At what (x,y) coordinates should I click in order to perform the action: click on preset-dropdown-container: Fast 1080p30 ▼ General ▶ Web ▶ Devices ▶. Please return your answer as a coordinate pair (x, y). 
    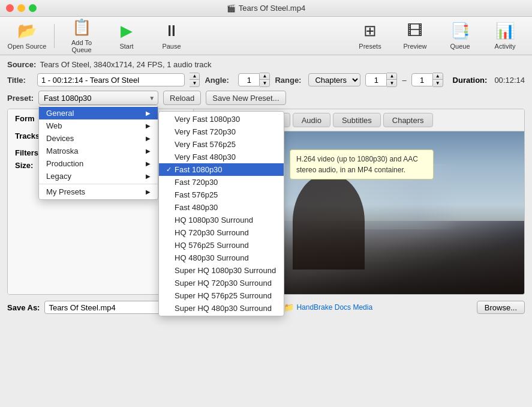
    Looking at the image, I should click on (98, 98).